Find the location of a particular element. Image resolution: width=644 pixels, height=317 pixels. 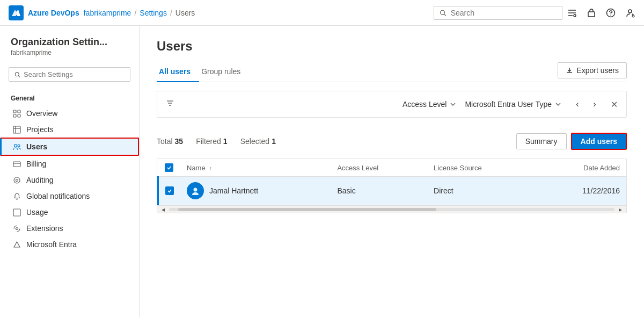

users-table-container: Name ↑ Access Level License Source Date … is located at coordinates (392, 186).